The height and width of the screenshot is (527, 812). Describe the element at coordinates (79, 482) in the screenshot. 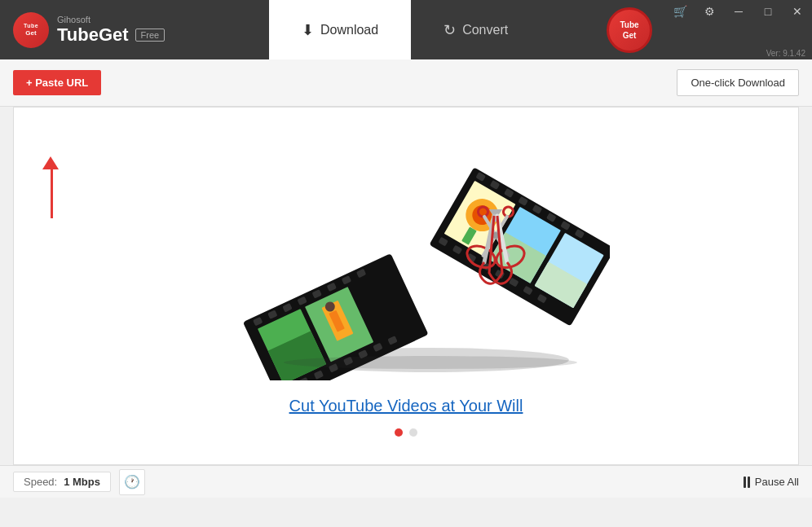

I see `statusbar-left: Speed: 1 Mbps 🕐` at that location.